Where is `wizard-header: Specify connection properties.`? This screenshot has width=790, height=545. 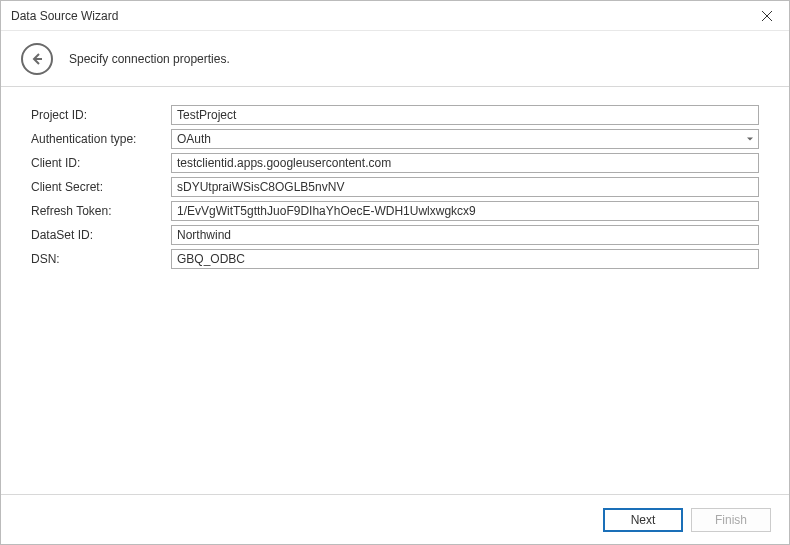 wizard-header: Specify connection properties. is located at coordinates (395, 59).